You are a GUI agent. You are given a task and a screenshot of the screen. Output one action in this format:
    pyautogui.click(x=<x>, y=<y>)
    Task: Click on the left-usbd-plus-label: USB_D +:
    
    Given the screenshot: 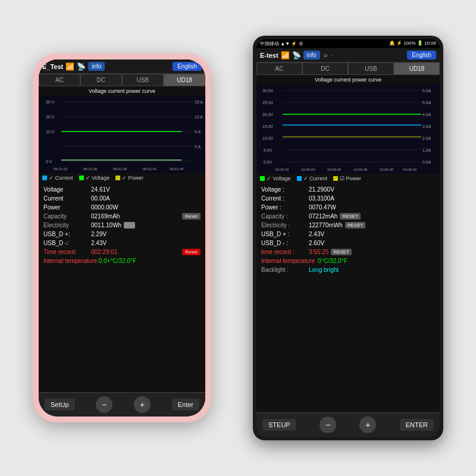 What is the action you would take?
    pyautogui.click(x=67, y=234)
    